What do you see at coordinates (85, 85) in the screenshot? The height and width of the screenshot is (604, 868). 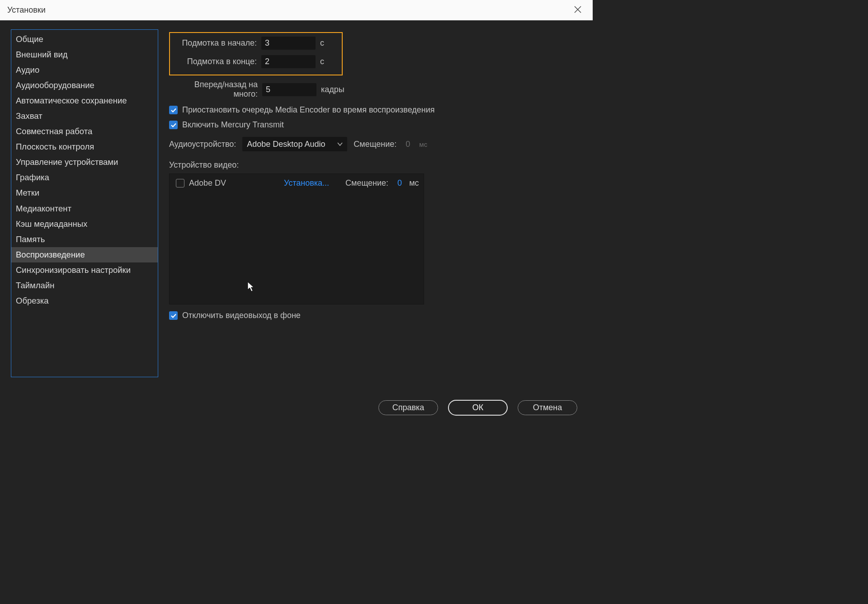 I see `sidebar-item-audio-hardware: Аудиооборудование` at bounding box center [85, 85].